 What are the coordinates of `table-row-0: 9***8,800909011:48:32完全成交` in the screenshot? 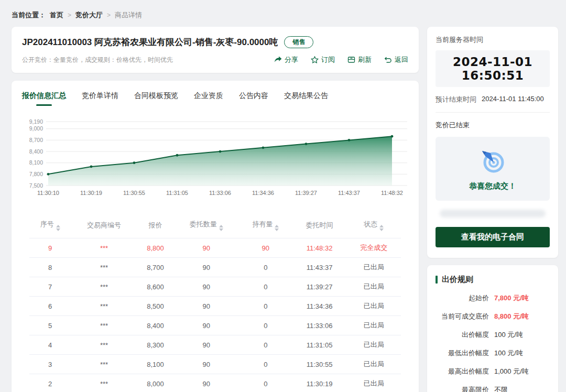 It's located at (215, 248).